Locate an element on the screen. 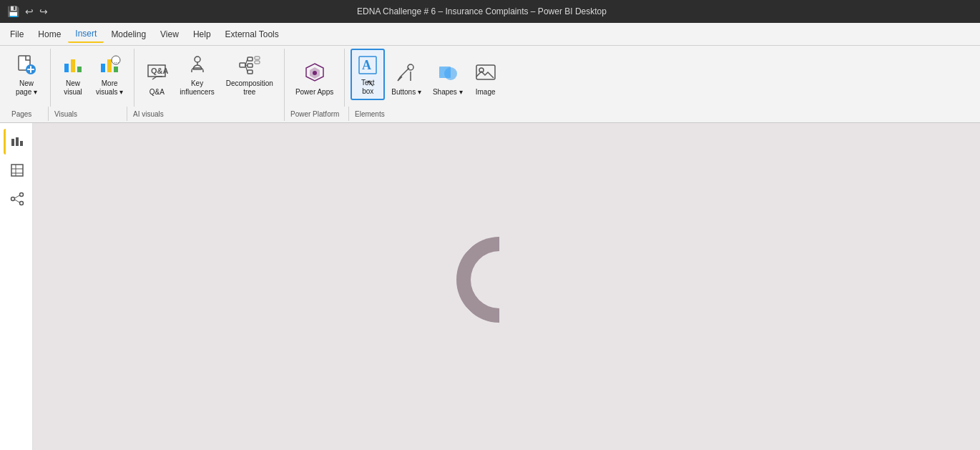 This screenshot has height=450, width=980. svg-text:...: ... is located at coordinates (117, 61).